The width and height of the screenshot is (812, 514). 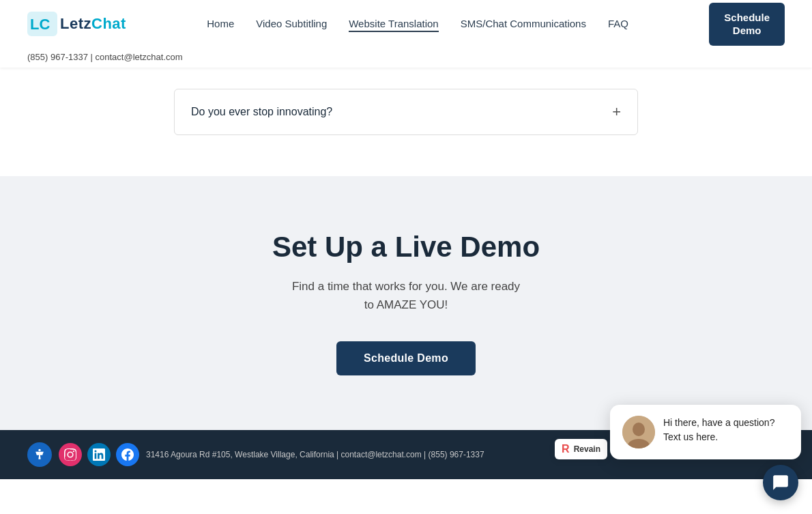 What do you see at coordinates (418, 24) in the screenshot?
I see `nav-links: Home Video Subtitling Website Translatio…` at bounding box center [418, 24].